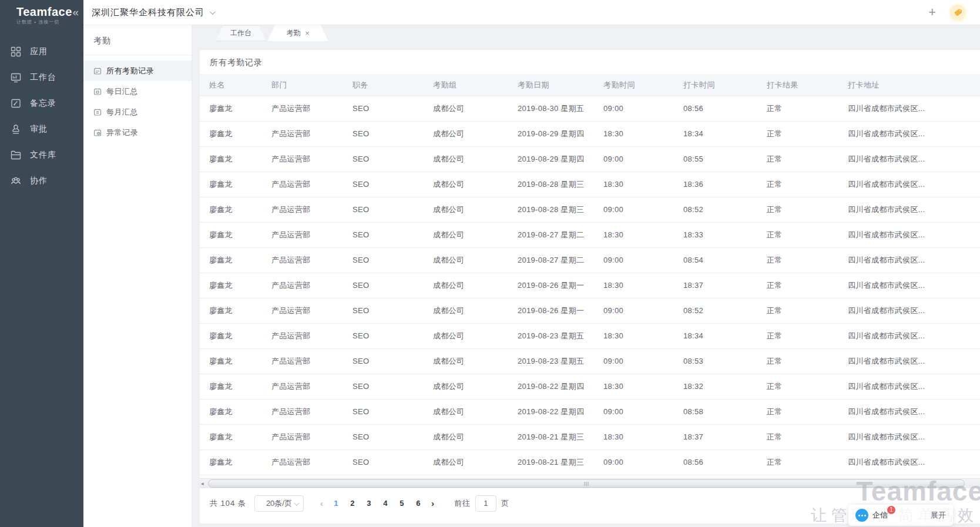 This screenshot has height=527, width=980. What do you see at coordinates (716, 134) in the screenshot?
I see `cell-punch-time: 18:34` at bounding box center [716, 134].